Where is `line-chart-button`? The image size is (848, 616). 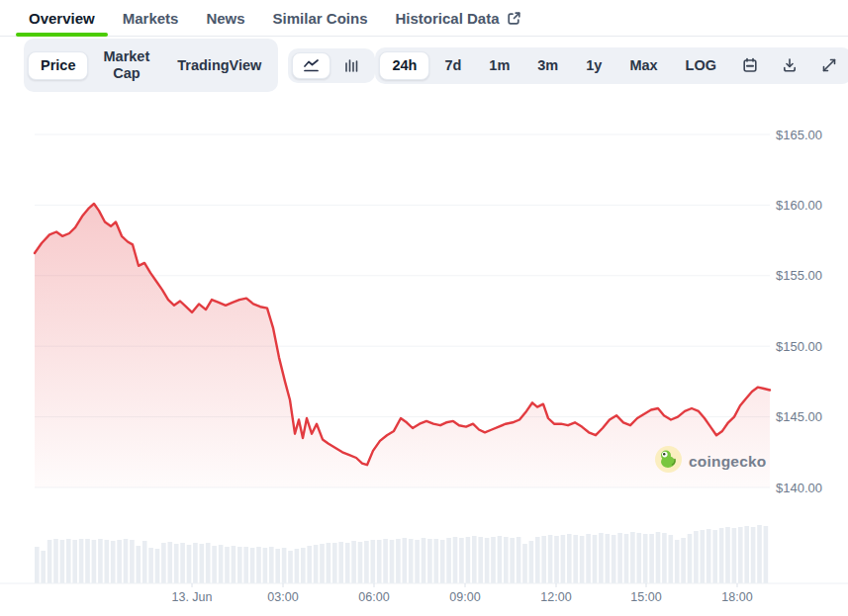 line-chart-button is located at coordinates (311, 65).